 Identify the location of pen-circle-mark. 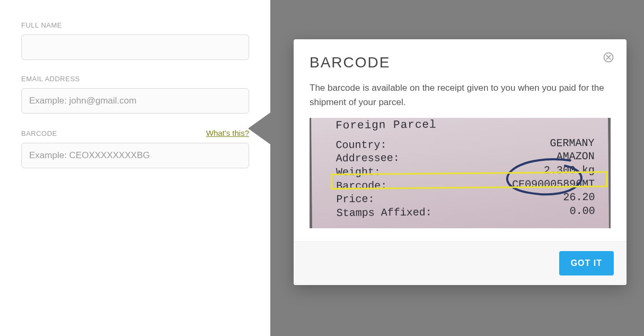
(544, 178).